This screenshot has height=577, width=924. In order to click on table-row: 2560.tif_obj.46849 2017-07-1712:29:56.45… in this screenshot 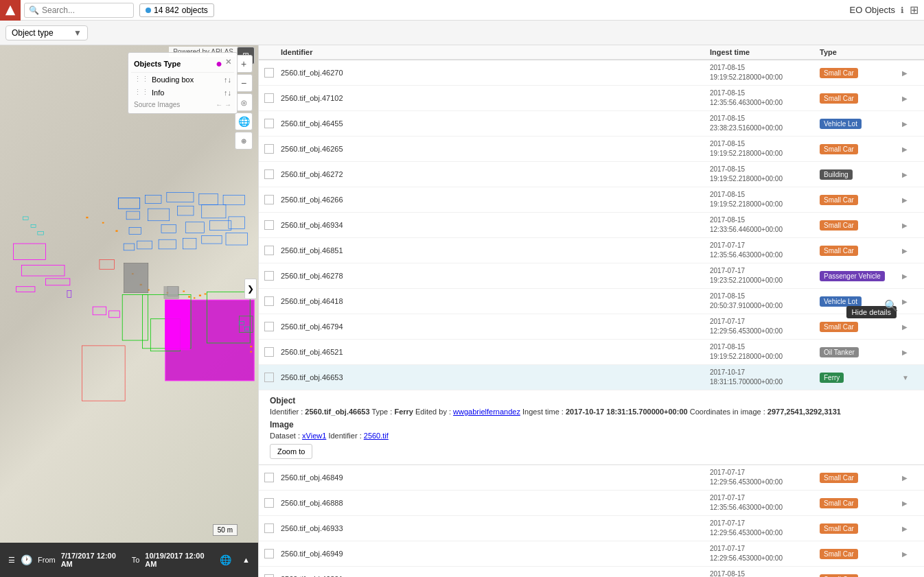, I will do `click(592, 478)`.